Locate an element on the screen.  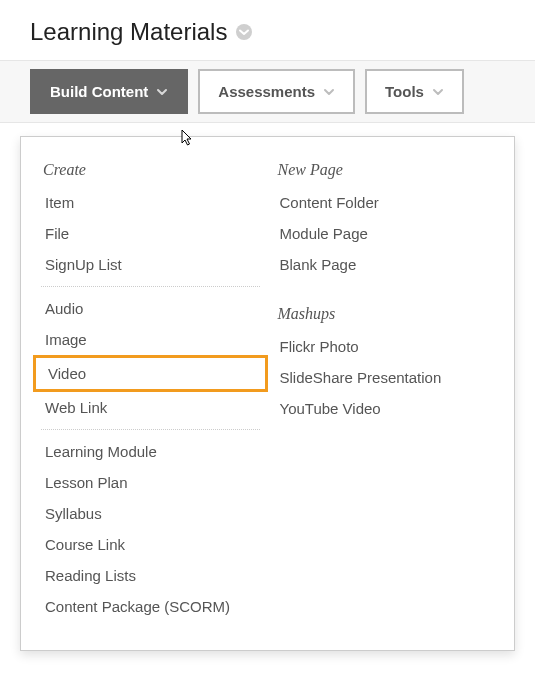
menu-item-image: Image is located at coordinates (150, 340).